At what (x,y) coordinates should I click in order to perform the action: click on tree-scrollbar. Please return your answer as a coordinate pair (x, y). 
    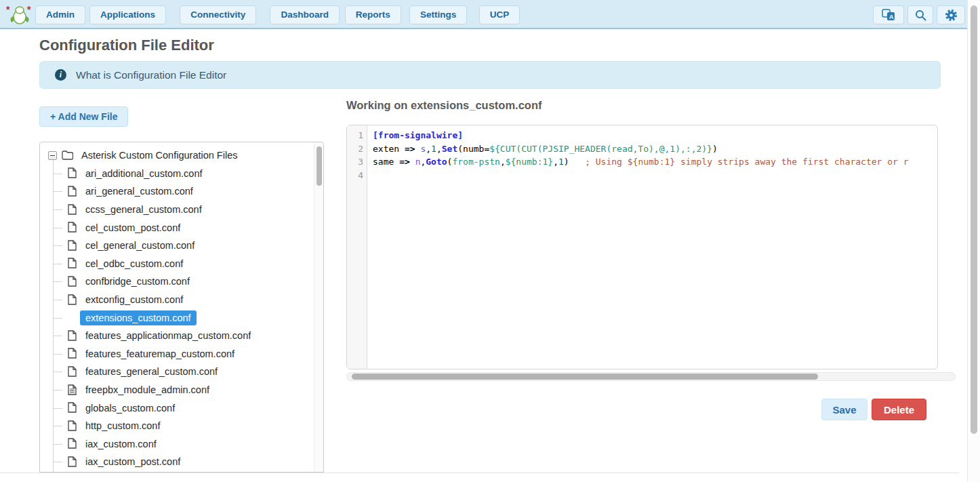
    Looking at the image, I should click on (319, 307).